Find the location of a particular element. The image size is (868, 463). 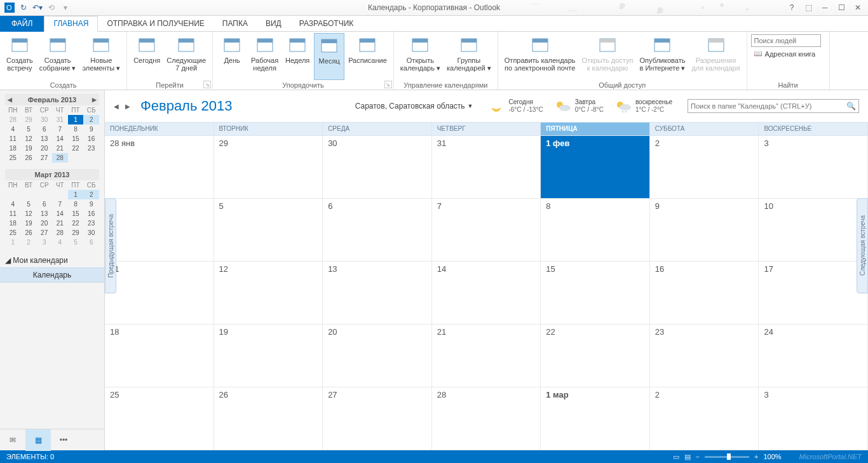

day-cell: 11 is located at coordinates (159, 293).